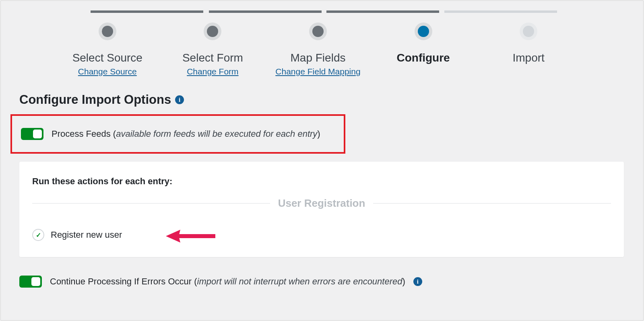 The image size is (644, 321). What do you see at coordinates (322, 272) in the screenshot?
I see `continue-on-error-row: Continue Processing If Errors Occur (imp…` at bounding box center [322, 272].